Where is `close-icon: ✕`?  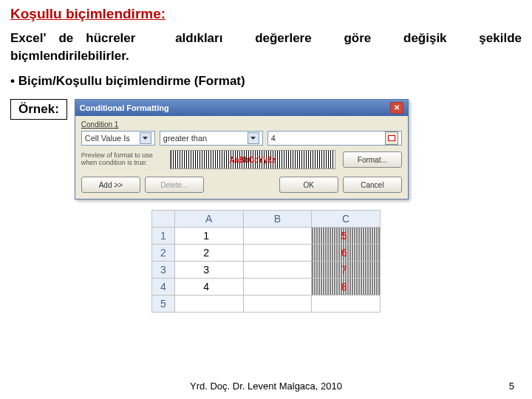
close-icon: ✕ is located at coordinates (397, 108).